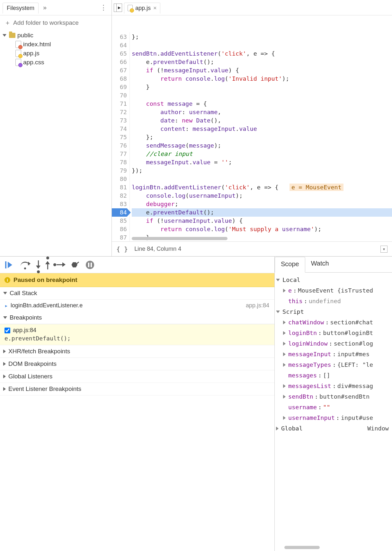 This screenshot has height=551, width=392. Describe the element at coordinates (48, 265) in the screenshot. I see `step-out-button` at that location.